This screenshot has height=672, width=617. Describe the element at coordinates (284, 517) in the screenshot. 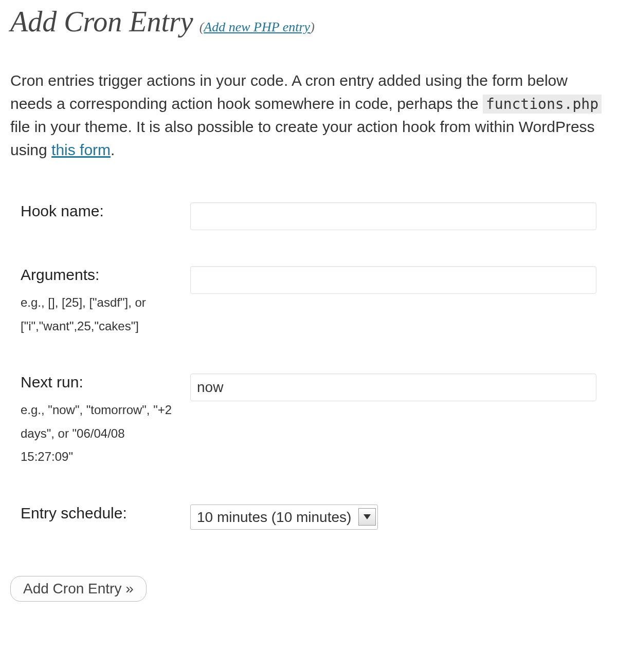

I see `entry-schedule-select-wrap: 10 minutes (10 minutes)` at that location.